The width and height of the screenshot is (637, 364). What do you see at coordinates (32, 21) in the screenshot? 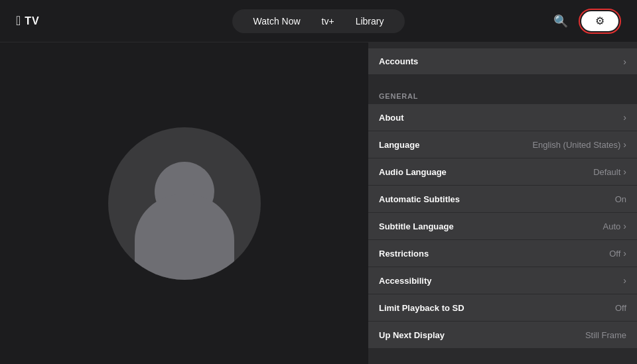
I see `tv-logo-text: TV` at bounding box center [32, 21].